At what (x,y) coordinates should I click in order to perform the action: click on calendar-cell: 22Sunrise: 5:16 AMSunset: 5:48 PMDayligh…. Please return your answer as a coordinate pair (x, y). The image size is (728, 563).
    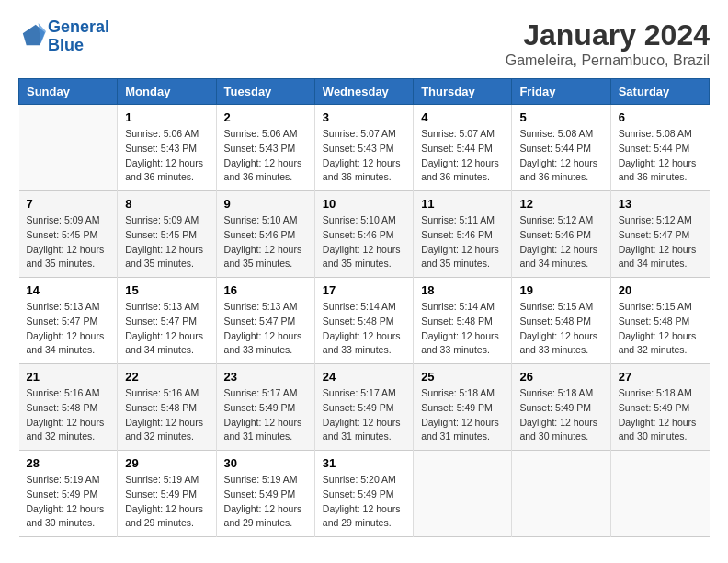
    Looking at the image, I should click on (167, 408).